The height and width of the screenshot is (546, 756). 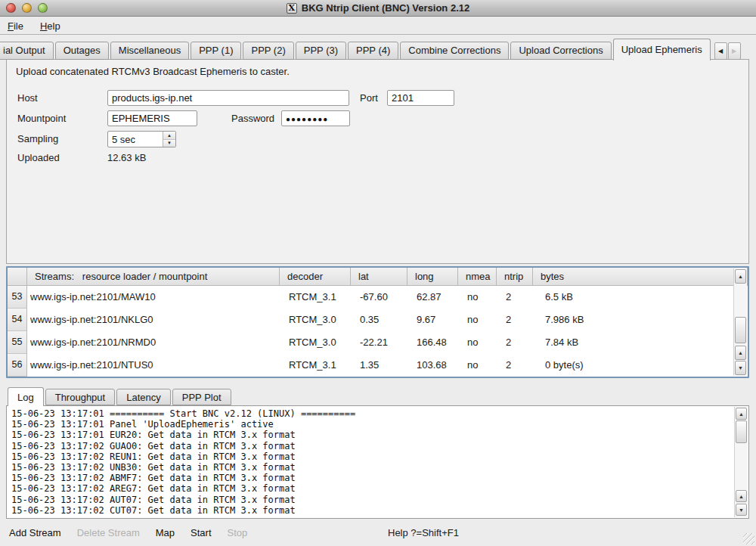 What do you see at coordinates (662, 50) in the screenshot?
I see `main-tab: Upload Ephemeris` at bounding box center [662, 50].